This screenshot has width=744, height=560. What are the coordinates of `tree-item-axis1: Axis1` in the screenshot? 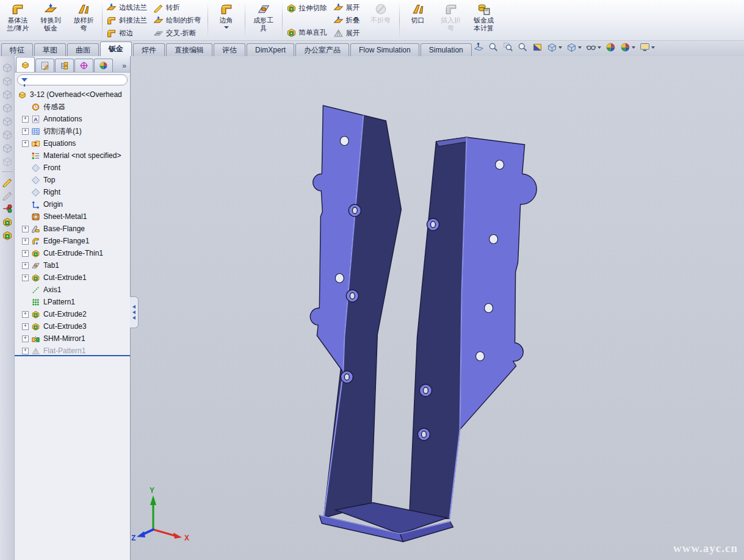 It's located at (72, 290).